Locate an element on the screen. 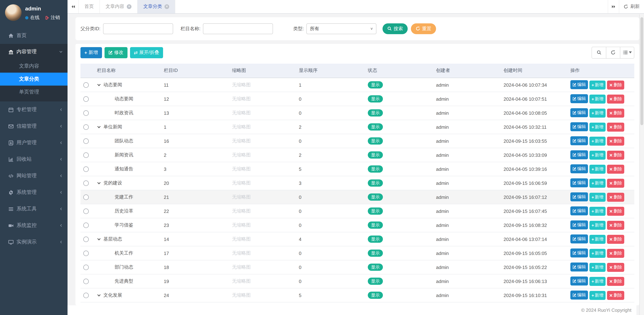  reset-button: 重置 is located at coordinates (424, 29).